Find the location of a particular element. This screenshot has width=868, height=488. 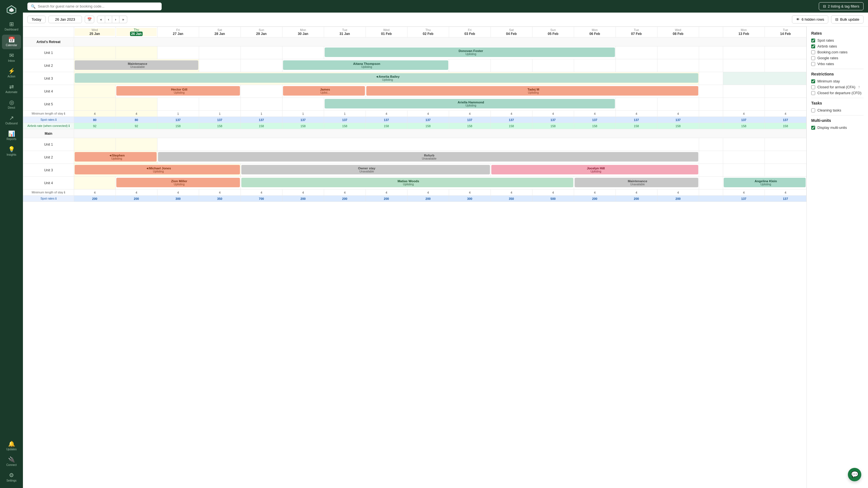

rate-google-row: Google rates is located at coordinates (838, 58).